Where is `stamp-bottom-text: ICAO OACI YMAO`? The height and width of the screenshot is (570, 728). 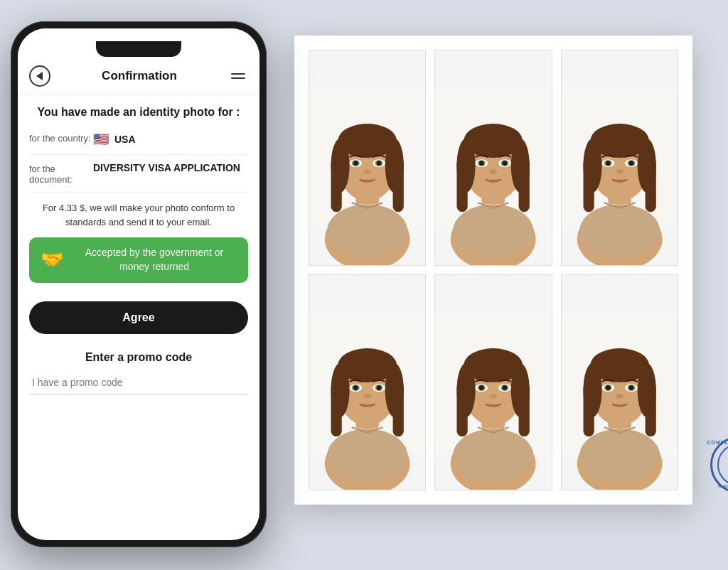
stamp-bottom-text: ICAO OACI YMAO is located at coordinates (723, 486).